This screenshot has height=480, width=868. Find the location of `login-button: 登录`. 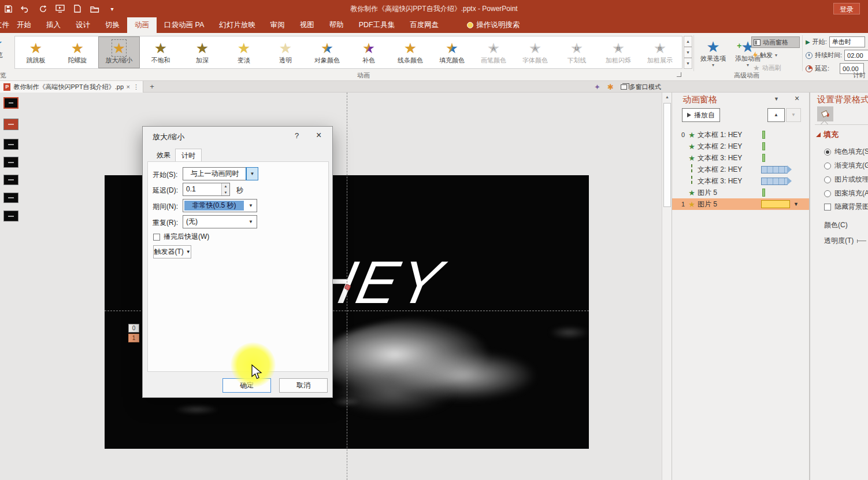

login-button: 登录 is located at coordinates (847, 9).